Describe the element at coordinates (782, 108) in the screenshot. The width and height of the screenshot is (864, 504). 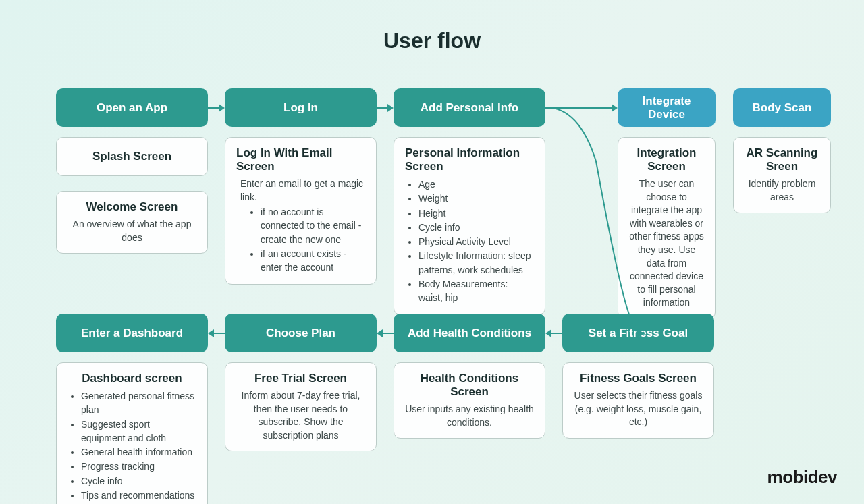
I see `node-body-scan: Body Scan` at that location.